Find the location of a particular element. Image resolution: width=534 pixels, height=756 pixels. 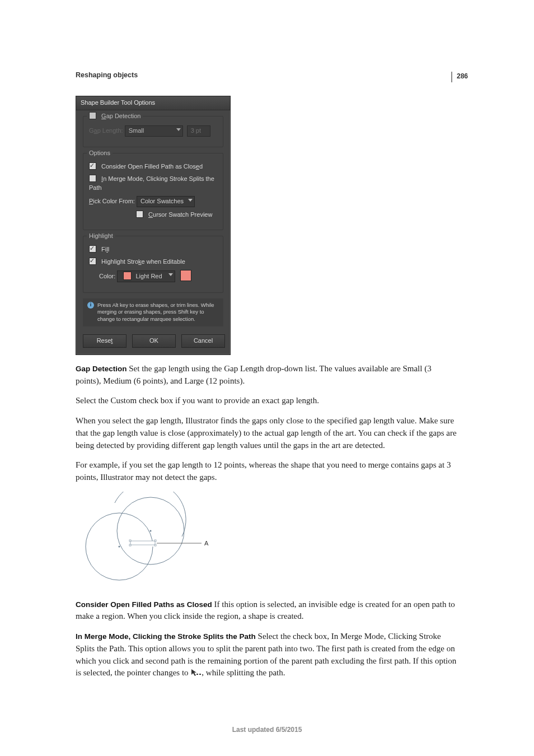

cursor-swatch-label: Cursor Swatch Preview is located at coordinates (180, 214).